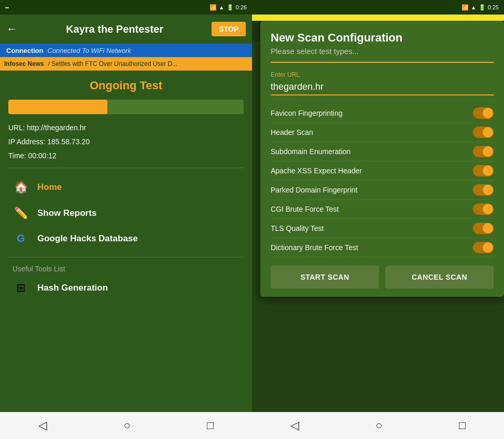  Describe the element at coordinates (474, 7) in the screenshot. I see `signal-icon-right: ▲` at that location.